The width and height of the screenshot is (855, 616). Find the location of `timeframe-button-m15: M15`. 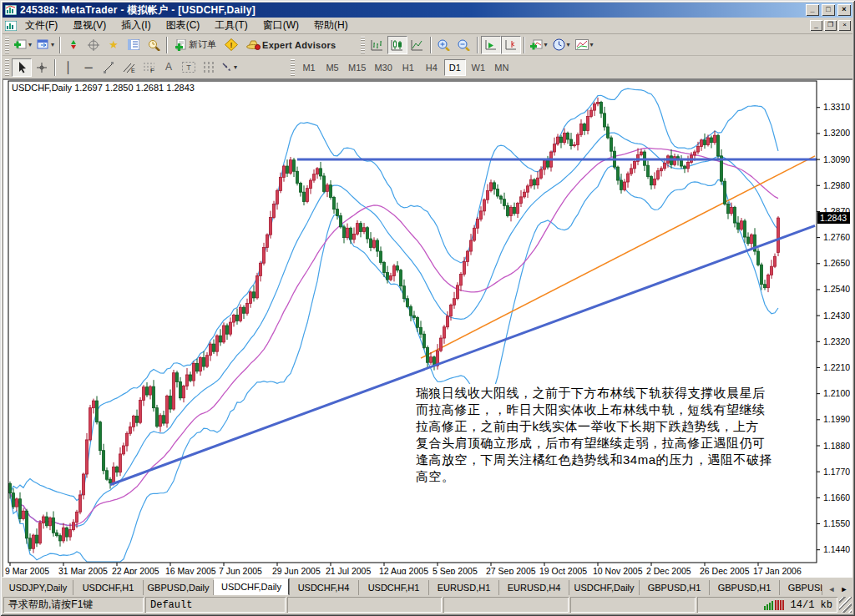

timeframe-button-m15: M15 is located at coordinates (357, 68).